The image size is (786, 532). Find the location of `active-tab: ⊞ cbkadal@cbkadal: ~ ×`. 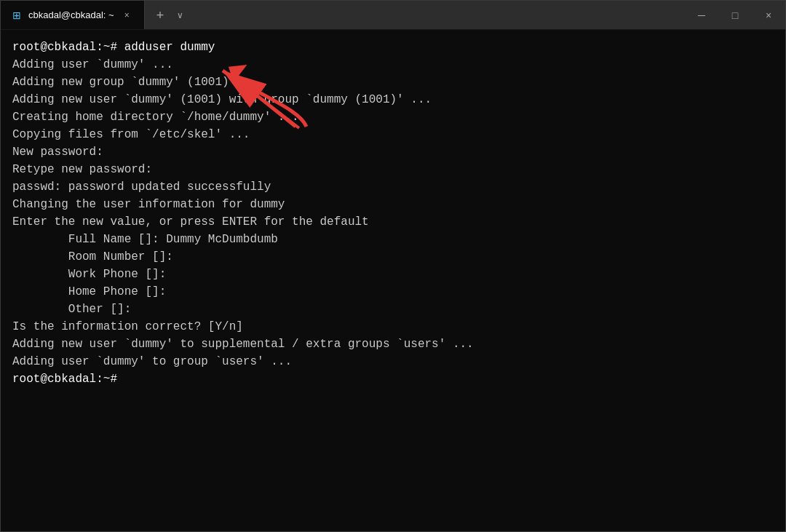

active-tab: ⊞ cbkadal@cbkadal: ~ × is located at coordinates (73, 15).